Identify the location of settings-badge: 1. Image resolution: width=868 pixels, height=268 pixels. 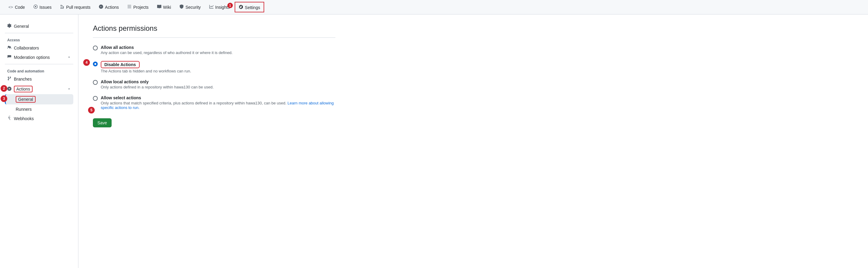
(230, 5).